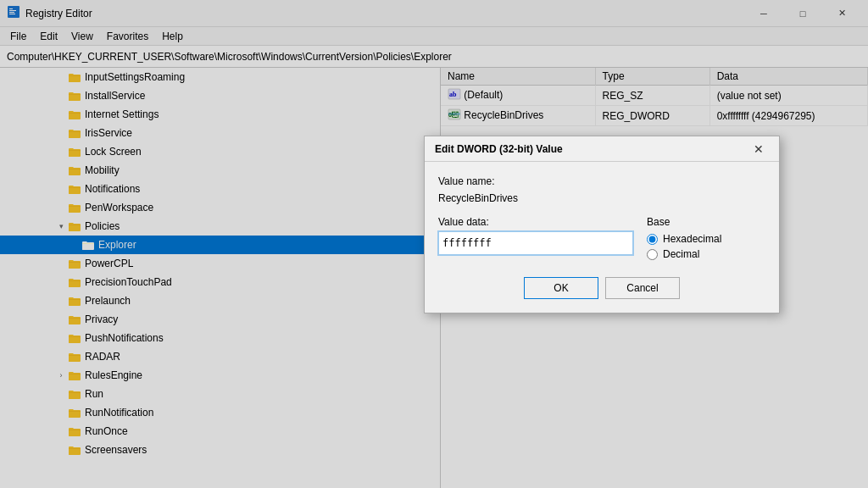 Image resolution: width=868 pixels, height=488 pixels. Describe the element at coordinates (682, 254) in the screenshot. I see `decimal-label: Decimal` at that location.